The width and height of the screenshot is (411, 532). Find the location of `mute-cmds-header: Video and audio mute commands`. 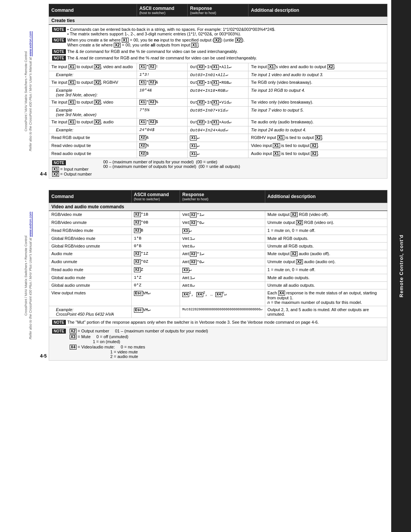

mute-cmds-header: Video and audio mute commands is located at coordinates (218, 207).